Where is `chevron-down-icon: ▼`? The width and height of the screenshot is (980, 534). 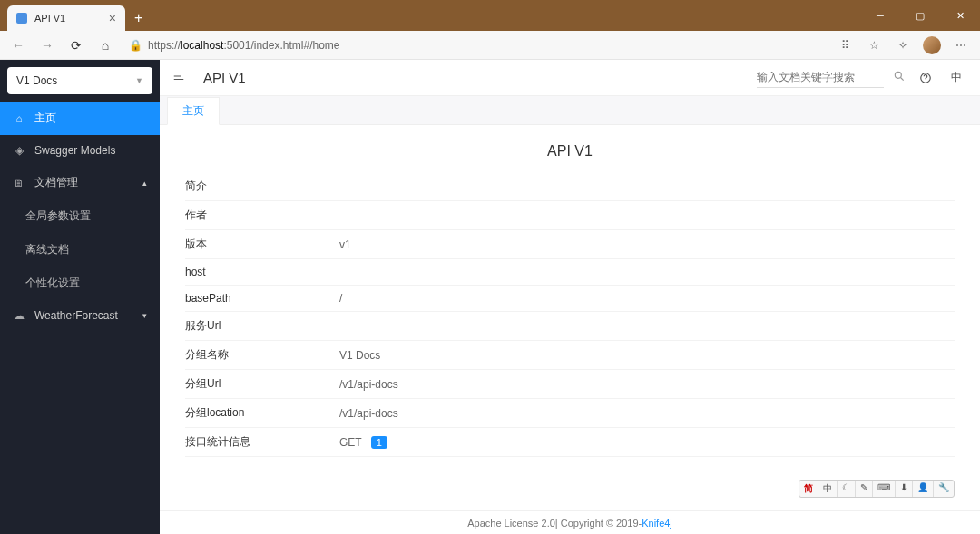 chevron-down-icon: ▼ is located at coordinates (140, 81).